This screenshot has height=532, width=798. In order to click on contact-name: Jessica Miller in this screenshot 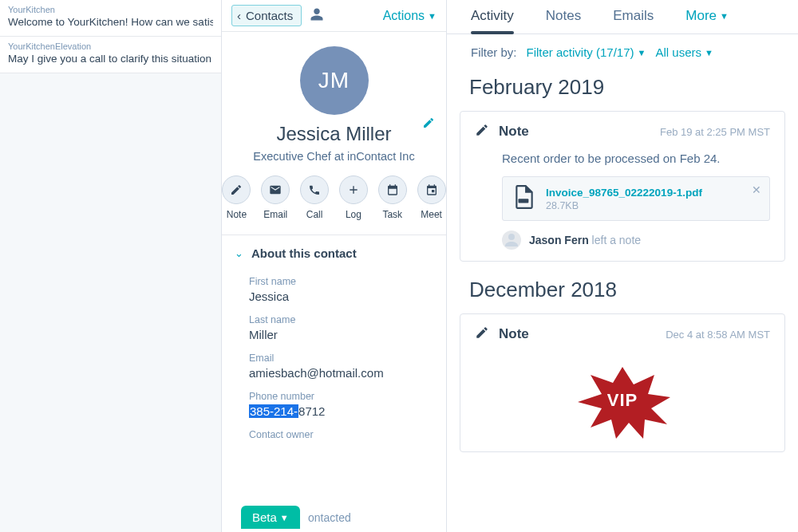, I will do `click(334, 134)`.